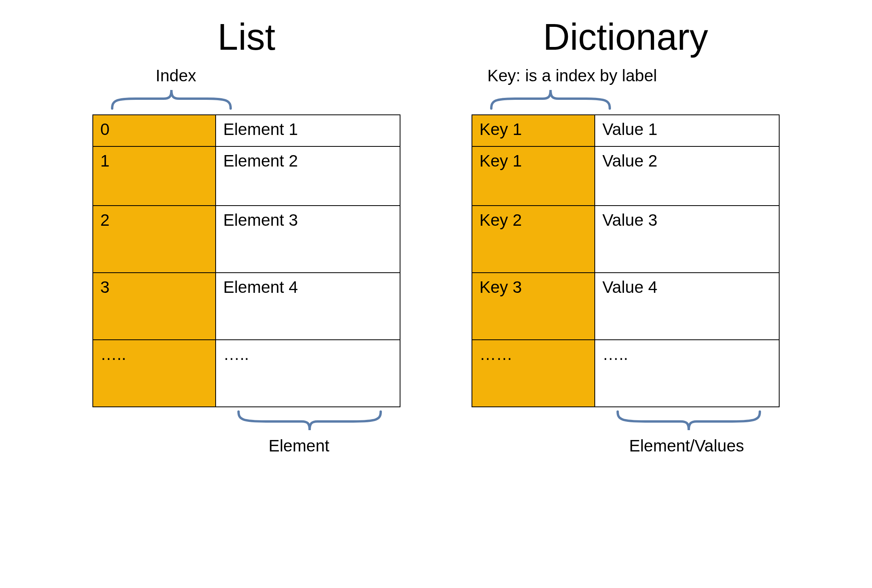 The image size is (872, 588). I want to click on list-element-cell: Element 1, so click(308, 131).